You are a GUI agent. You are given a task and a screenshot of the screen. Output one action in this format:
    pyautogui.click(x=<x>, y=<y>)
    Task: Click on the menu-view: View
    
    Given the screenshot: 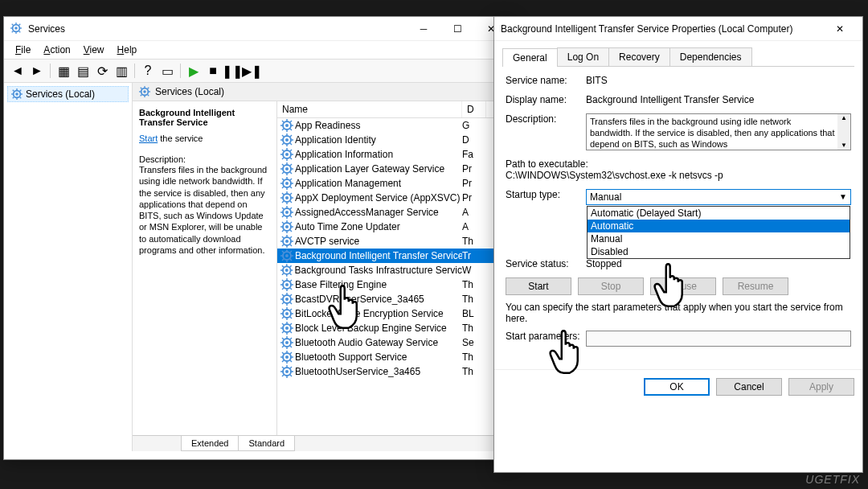 What is the action you would take?
    pyautogui.click(x=94, y=50)
    